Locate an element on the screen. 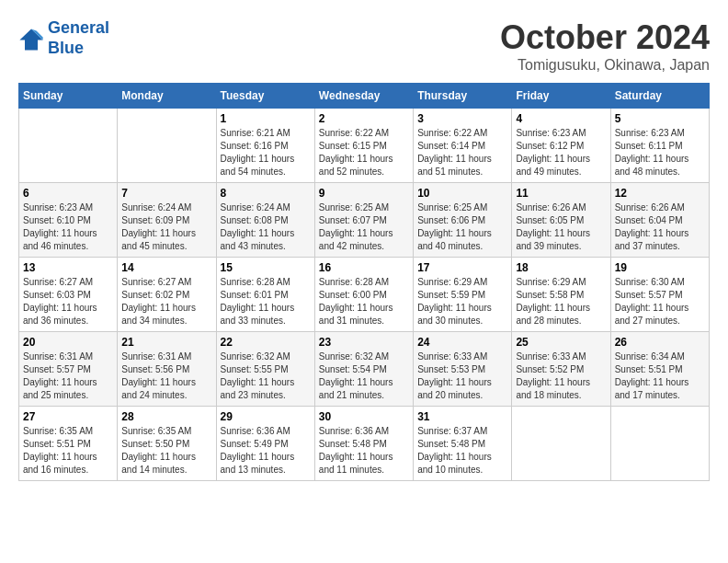 The height and width of the screenshot is (563, 728). day-number: 6 is located at coordinates (68, 193).